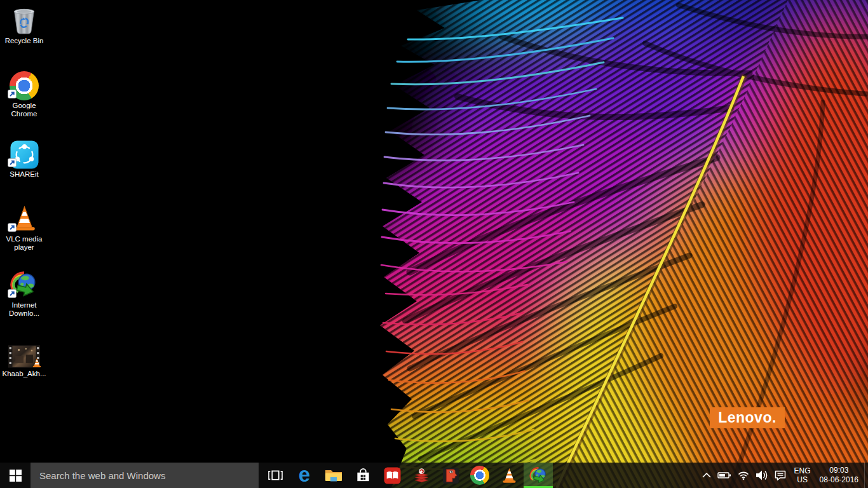 This screenshot has width=868, height=488. What do you see at coordinates (334, 475) in the screenshot?
I see `taskbar-app-file-explorer` at bounding box center [334, 475].